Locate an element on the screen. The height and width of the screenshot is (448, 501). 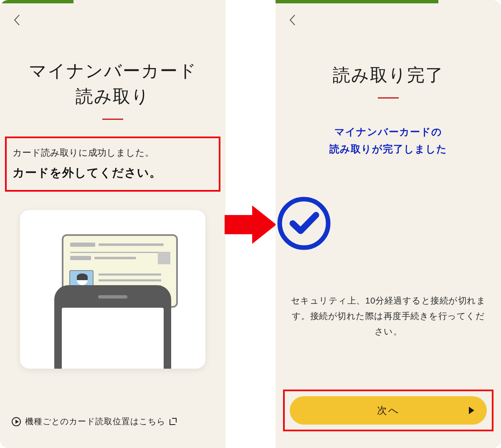
checkmark-circle-icon is located at coordinates (304, 223).